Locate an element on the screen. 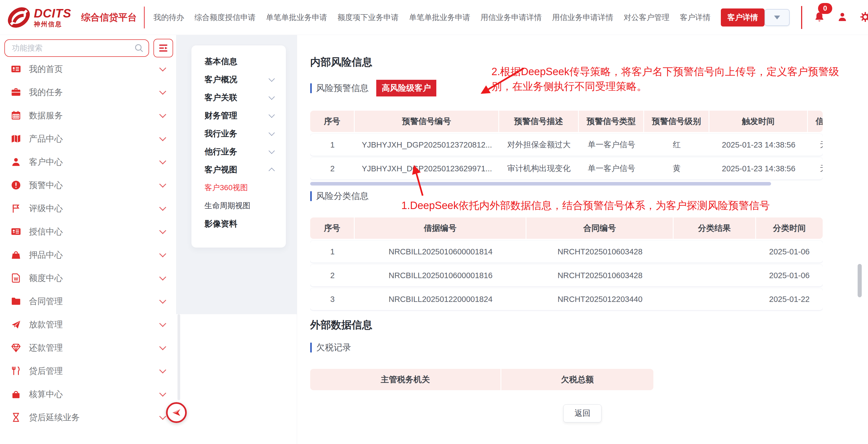 The image size is (868, 444). sidebar-item: 贷后管理 is located at coordinates (88, 371).